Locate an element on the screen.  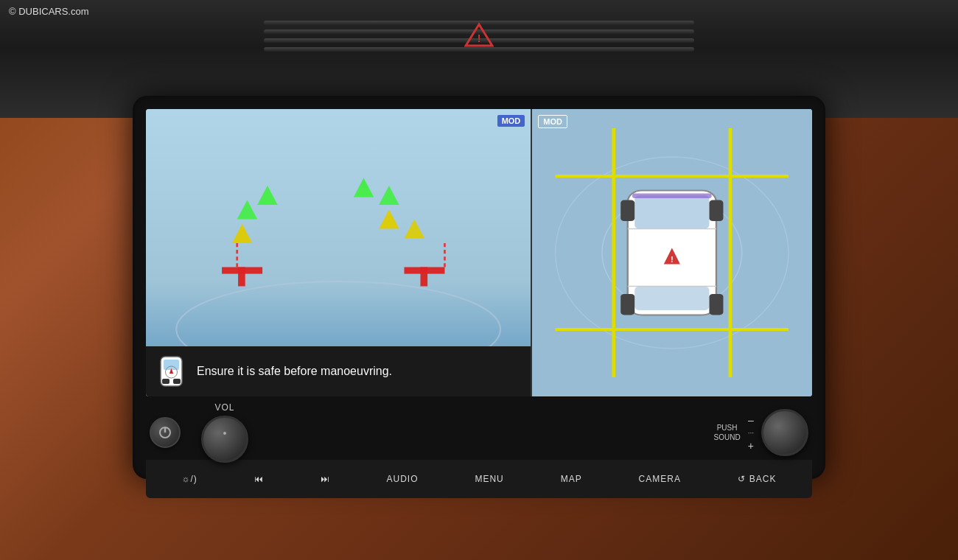
safety-message-bar: Ensure it is safe before manoeuvring. is located at coordinates (338, 371).